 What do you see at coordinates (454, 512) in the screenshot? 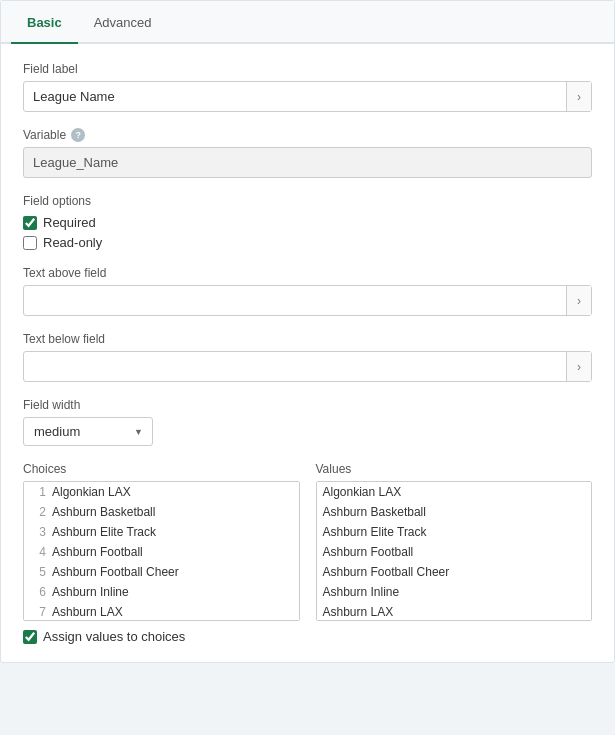
I see `list-item: Ashburn Basketball` at bounding box center [454, 512].